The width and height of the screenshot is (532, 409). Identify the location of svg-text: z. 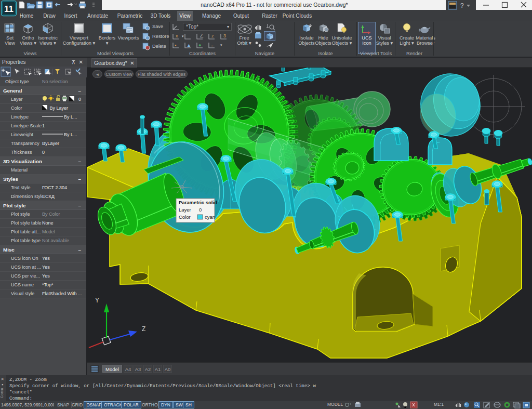
(213, 36).